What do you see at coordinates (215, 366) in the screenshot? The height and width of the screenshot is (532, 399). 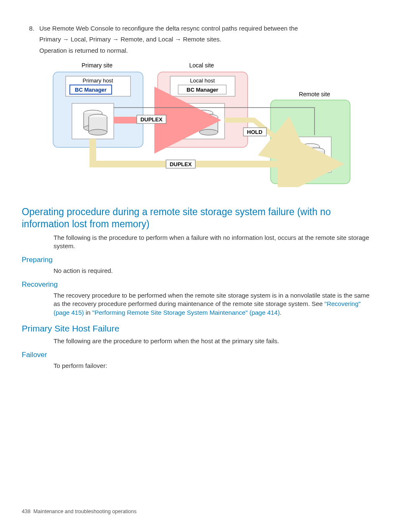 I see `failover-text: To perform failover:` at bounding box center [215, 366].